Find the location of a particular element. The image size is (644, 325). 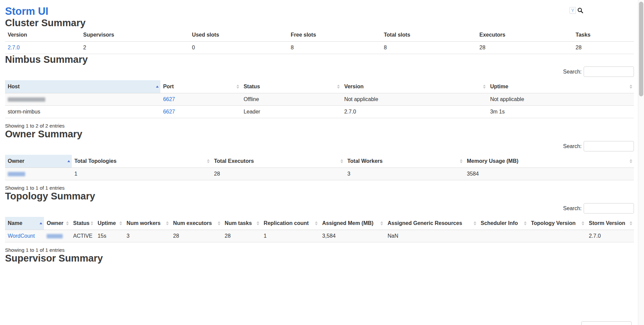

owner-memory-usage-value: 3584 is located at coordinates (549, 174).